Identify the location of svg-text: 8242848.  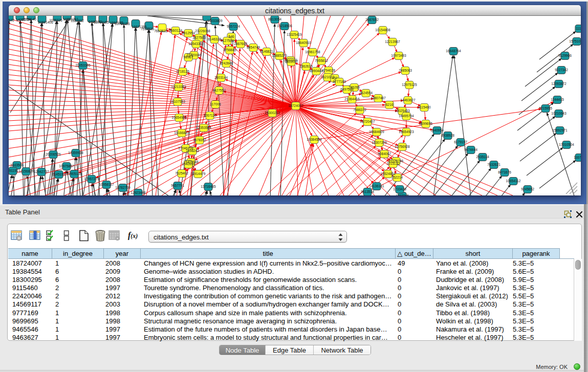
(226, 63).